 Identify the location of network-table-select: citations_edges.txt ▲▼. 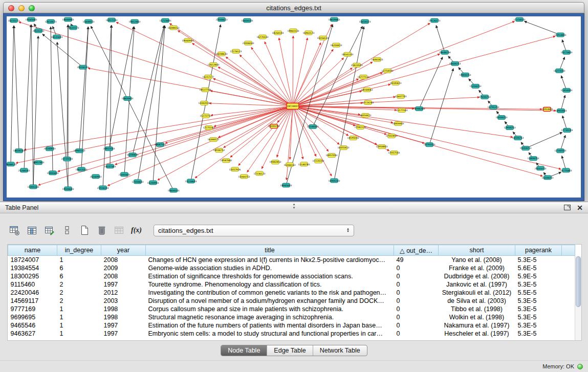
(254, 230).